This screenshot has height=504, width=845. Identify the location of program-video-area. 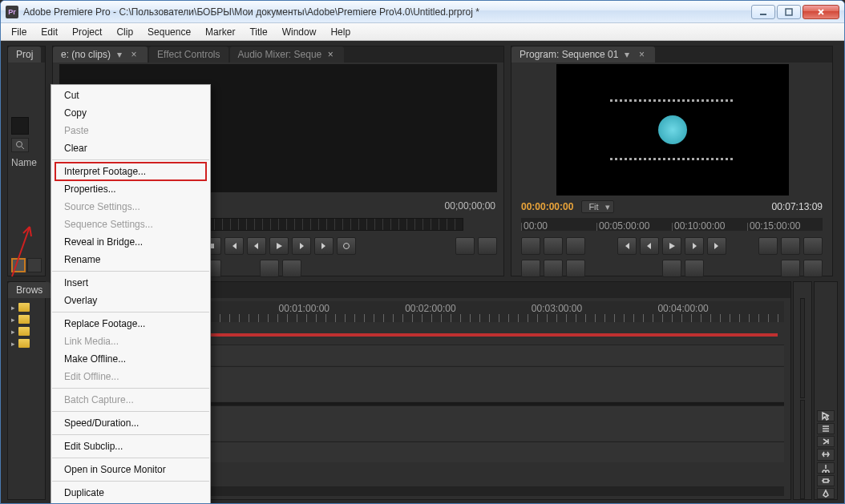
(673, 130).